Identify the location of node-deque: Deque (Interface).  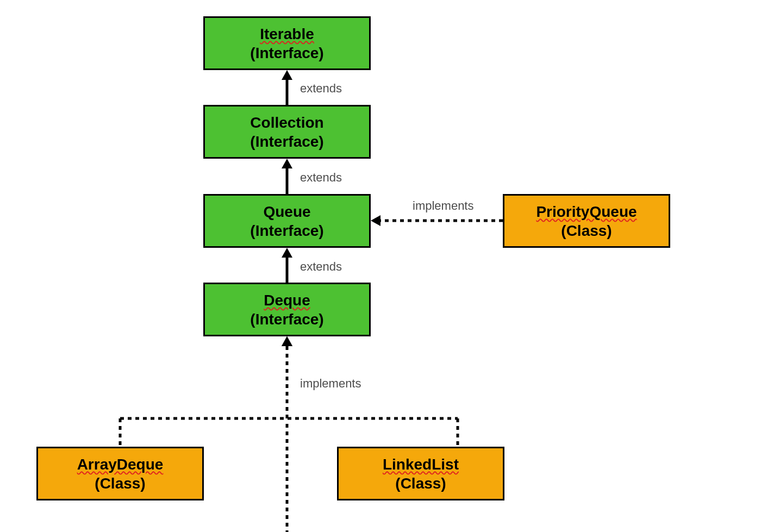
(287, 310).